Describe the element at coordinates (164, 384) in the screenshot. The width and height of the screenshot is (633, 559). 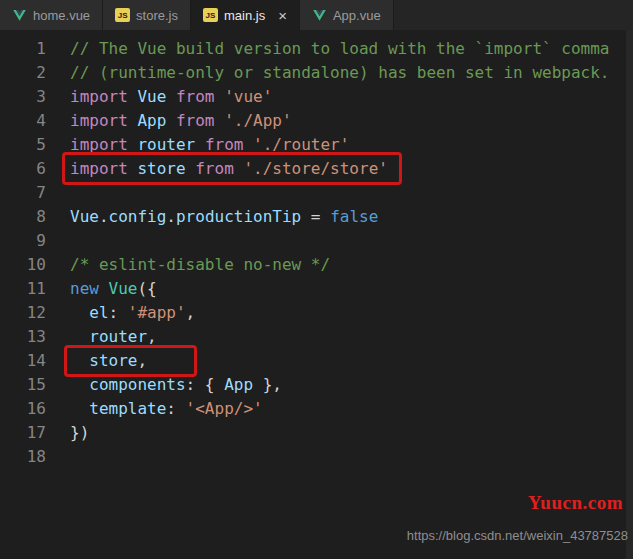
I see `line-content: components: { App },` at that location.